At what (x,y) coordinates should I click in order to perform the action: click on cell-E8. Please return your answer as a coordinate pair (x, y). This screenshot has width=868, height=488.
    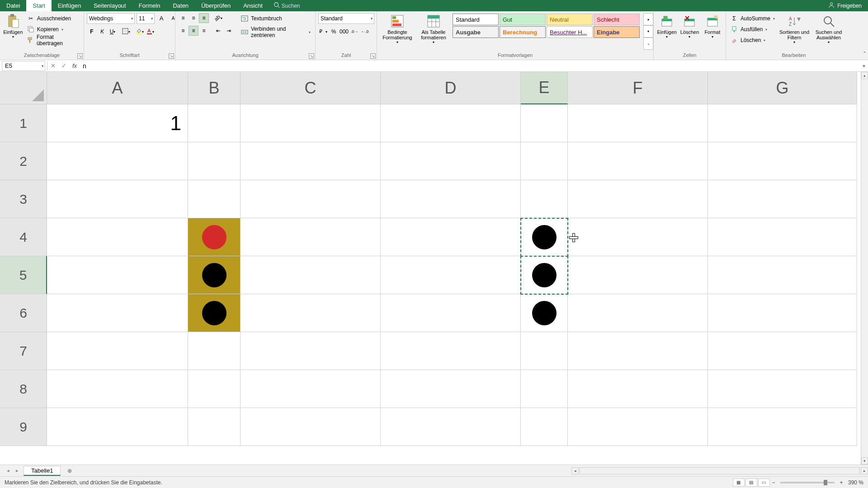
    Looking at the image, I should click on (544, 389).